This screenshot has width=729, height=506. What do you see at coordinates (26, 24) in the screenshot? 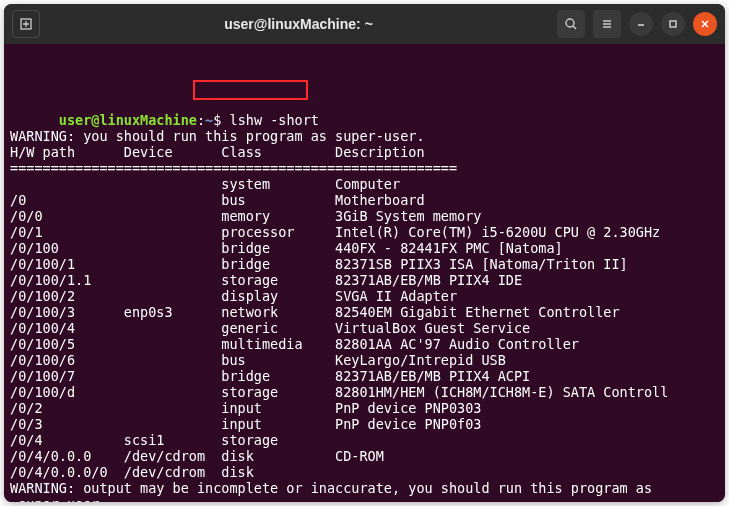
I see `new-tab-icon` at bounding box center [26, 24].